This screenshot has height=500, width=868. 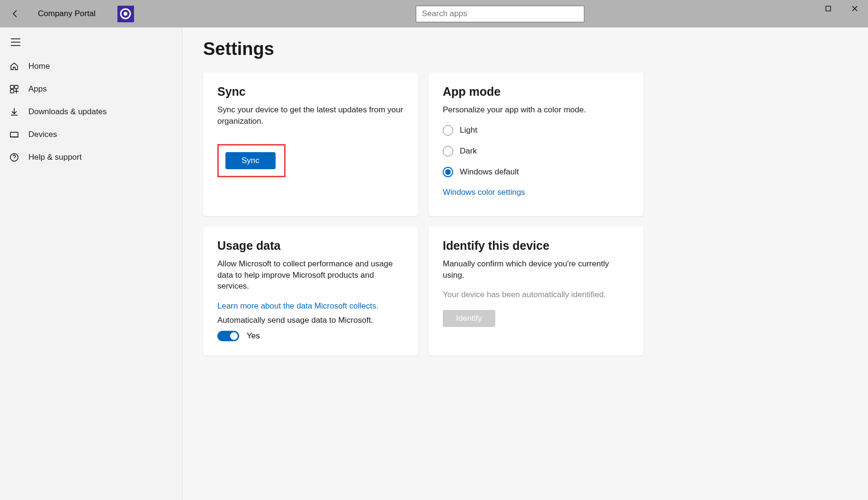 I want to click on radio-windows-default: Windows default, so click(x=536, y=172).